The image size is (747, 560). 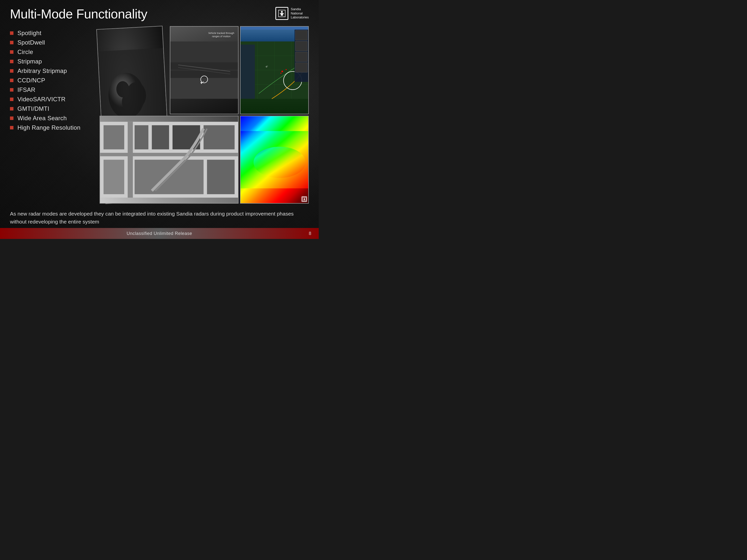 I want to click on urban-sar-image, so click(x=169, y=160).